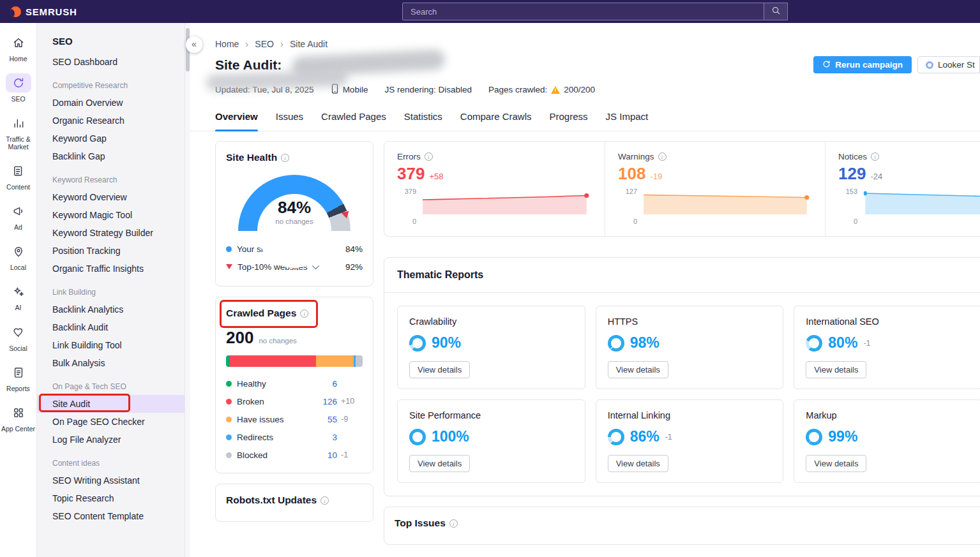  Describe the element at coordinates (18, 59) in the screenshot. I see `rail-label: Home` at that location.